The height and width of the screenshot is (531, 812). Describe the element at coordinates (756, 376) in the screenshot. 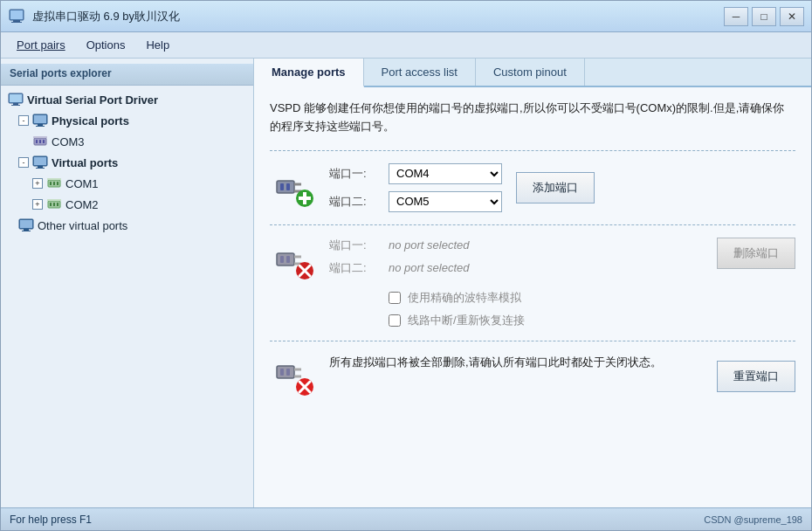

I see `reset-port-button: 重置端口` at that location.